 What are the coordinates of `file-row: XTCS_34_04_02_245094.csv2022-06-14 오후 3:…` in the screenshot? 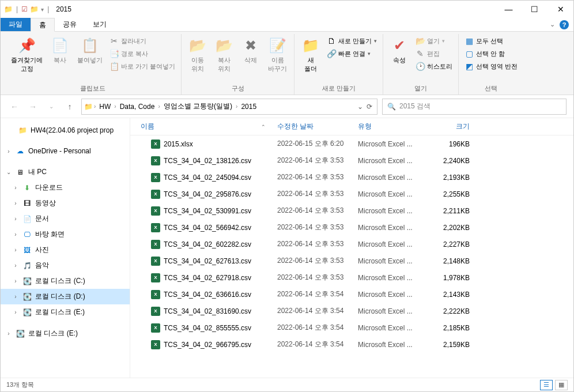 It's located at (352, 178).